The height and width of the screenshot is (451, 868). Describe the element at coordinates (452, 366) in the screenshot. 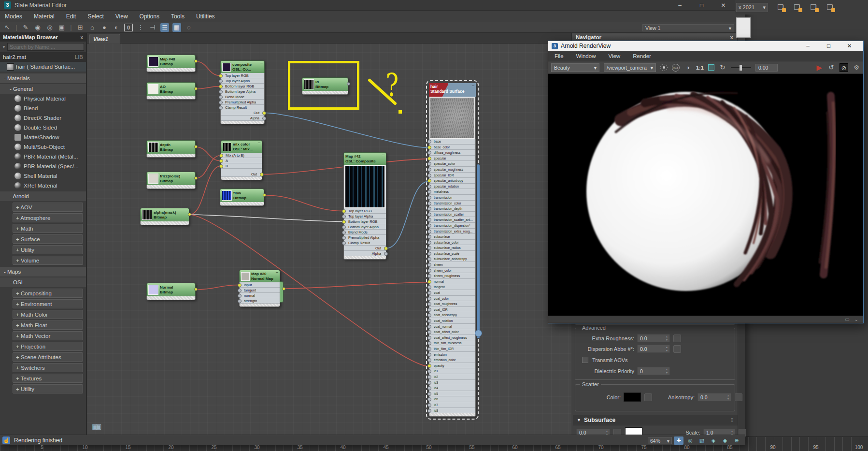

I see `node-input-socket: opacity` at that location.